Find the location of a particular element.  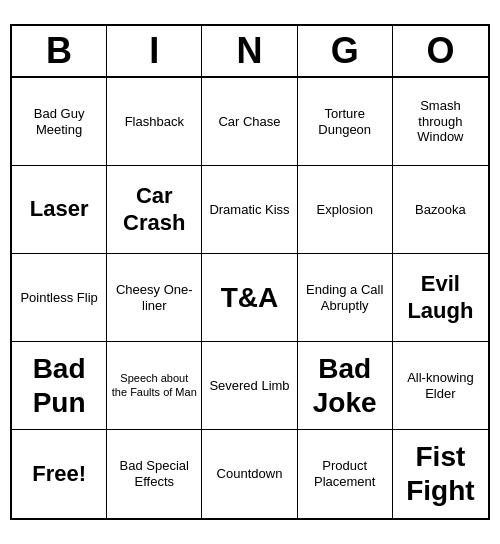

bingo-cell: Product Placement is located at coordinates (346, 474).